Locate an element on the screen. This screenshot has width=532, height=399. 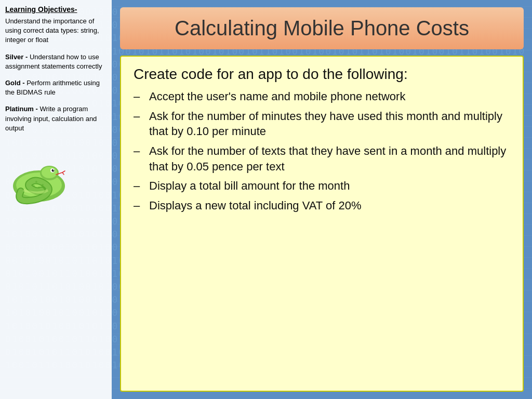
sidebar-gold-section: Gold - Perform arithmetic using the BIDM… is located at coordinates (56, 88).